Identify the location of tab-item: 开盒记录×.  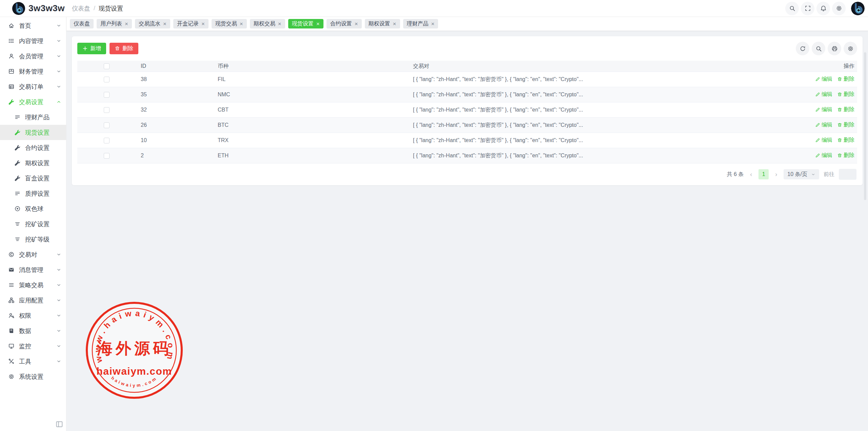
(191, 24).